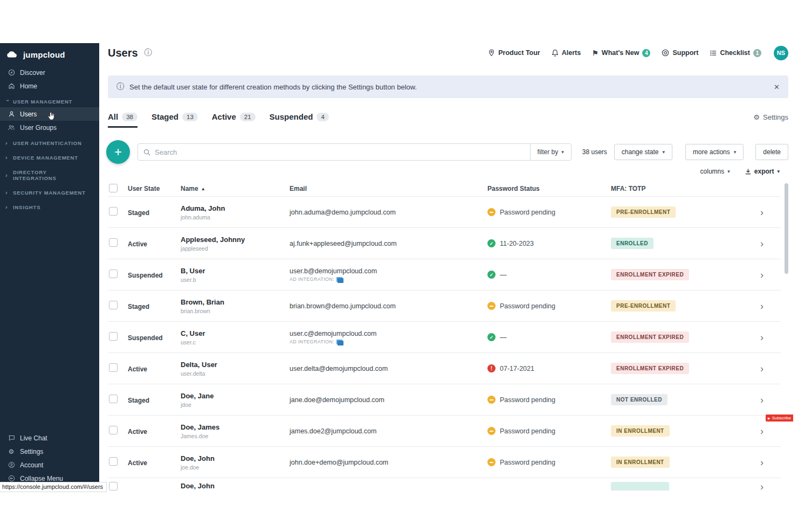 The image size is (798, 532). What do you see at coordinates (148, 53) in the screenshot?
I see `info-icon: ⓘ` at bounding box center [148, 53].